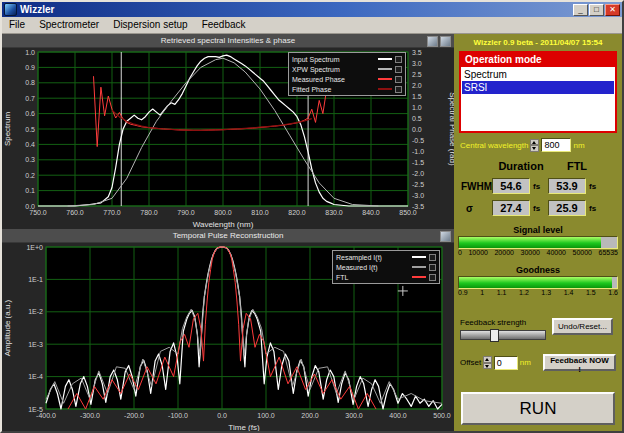  I want to click on central-wavelength-stepper, so click(534, 146).